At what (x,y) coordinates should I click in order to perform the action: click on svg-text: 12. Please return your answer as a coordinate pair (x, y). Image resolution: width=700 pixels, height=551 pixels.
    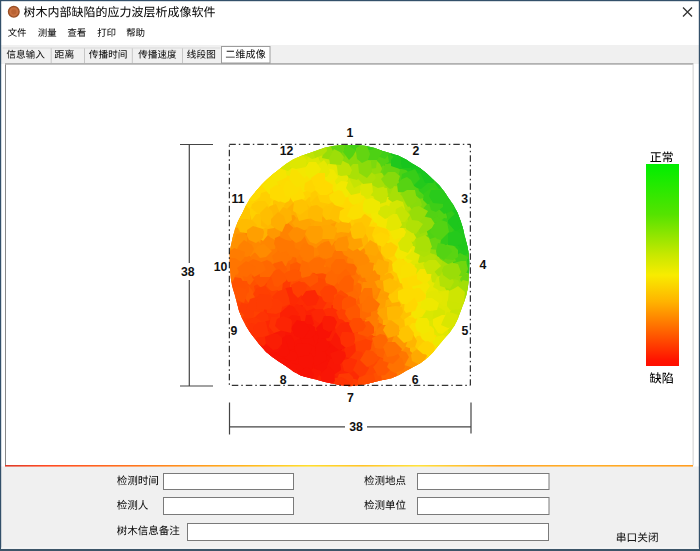
    Looking at the image, I should click on (287, 151).